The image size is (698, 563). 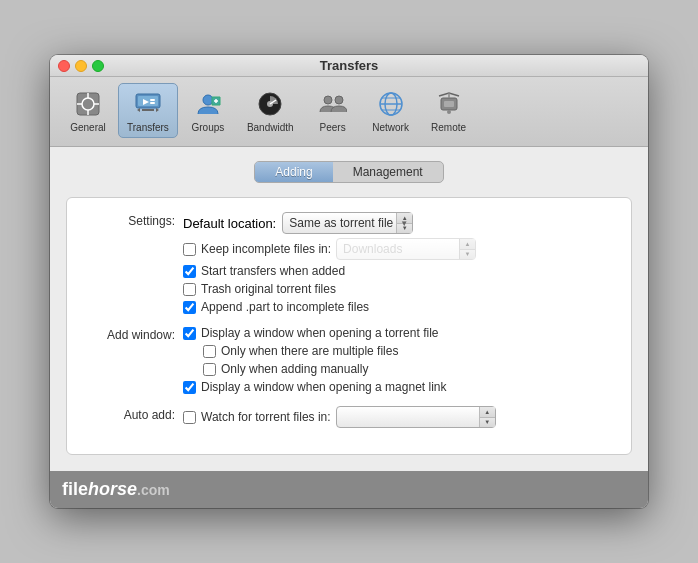 I want to click on groups-label: Groups, so click(x=208, y=128).